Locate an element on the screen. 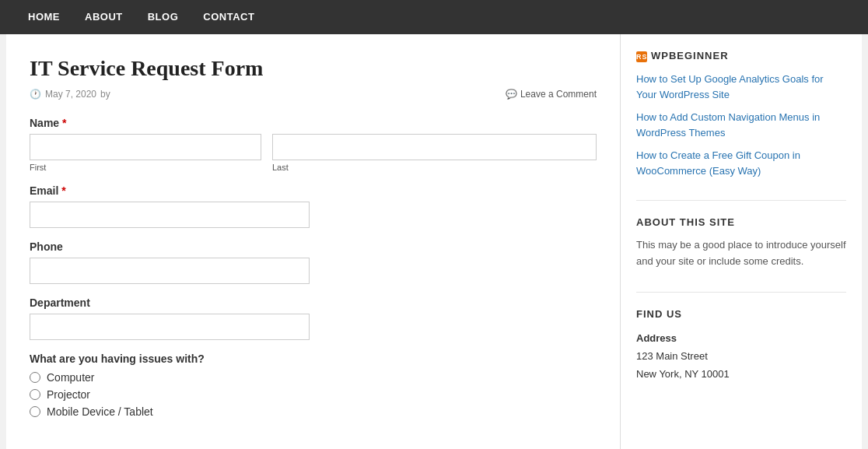 This screenshot has height=449, width=868. radio-computer-label: Computer is located at coordinates (70, 377).